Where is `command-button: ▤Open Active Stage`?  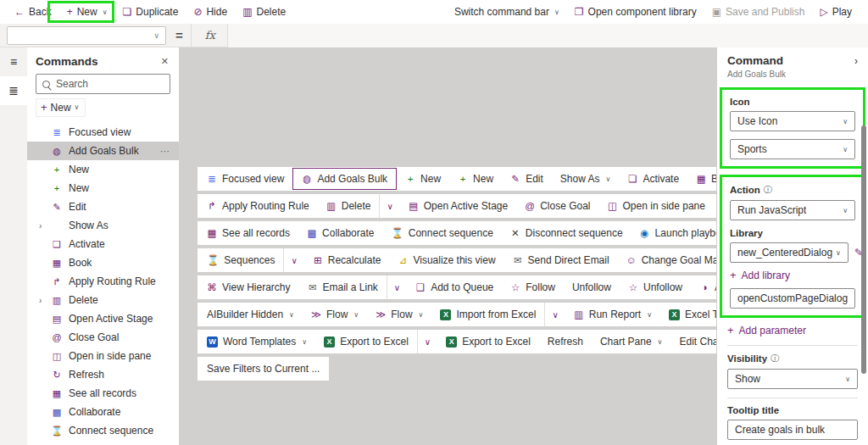 command-button: ▤Open Active Stage is located at coordinates (458, 206).